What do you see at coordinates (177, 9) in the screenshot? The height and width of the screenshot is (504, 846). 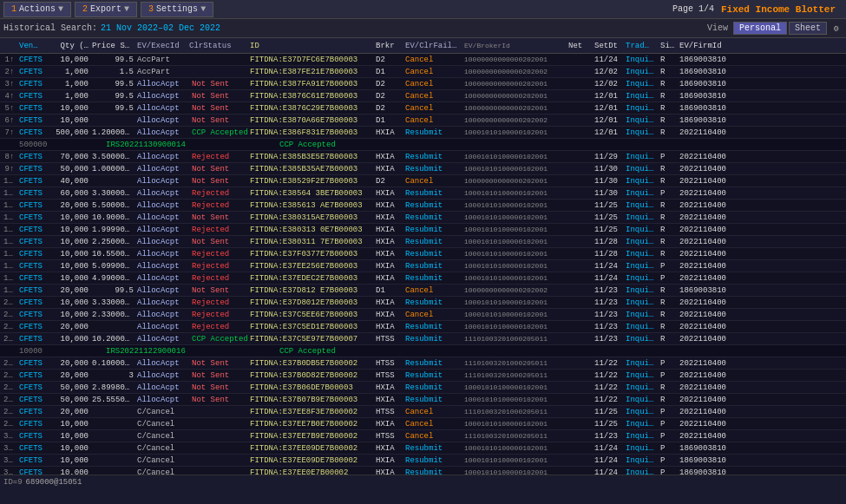 I see `settings-label: Settings` at bounding box center [177, 9].